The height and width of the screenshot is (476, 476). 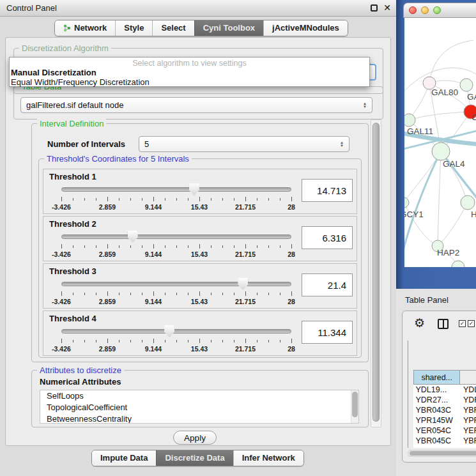 I want to click on table-horizontal-scrollbar, so click(x=442, y=454).